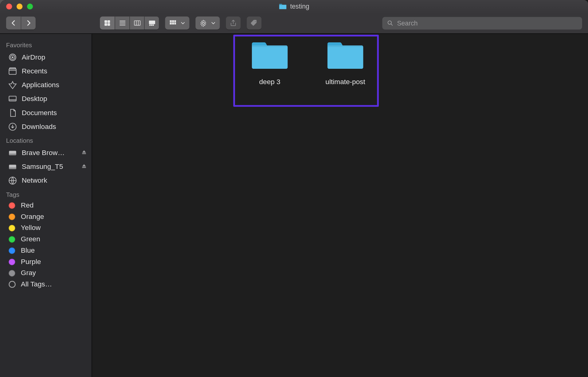 The image size is (588, 377). Describe the element at coordinates (28, 23) in the screenshot. I see `forward-button` at that location.